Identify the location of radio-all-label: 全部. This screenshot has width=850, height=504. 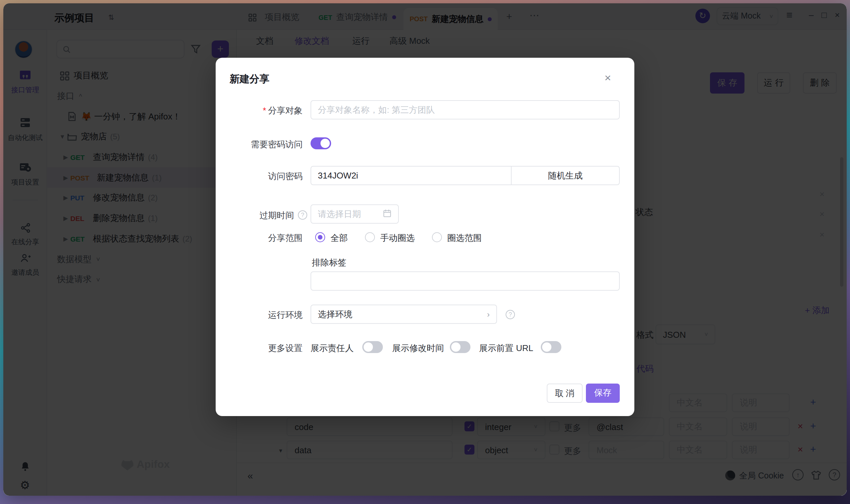
(339, 238).